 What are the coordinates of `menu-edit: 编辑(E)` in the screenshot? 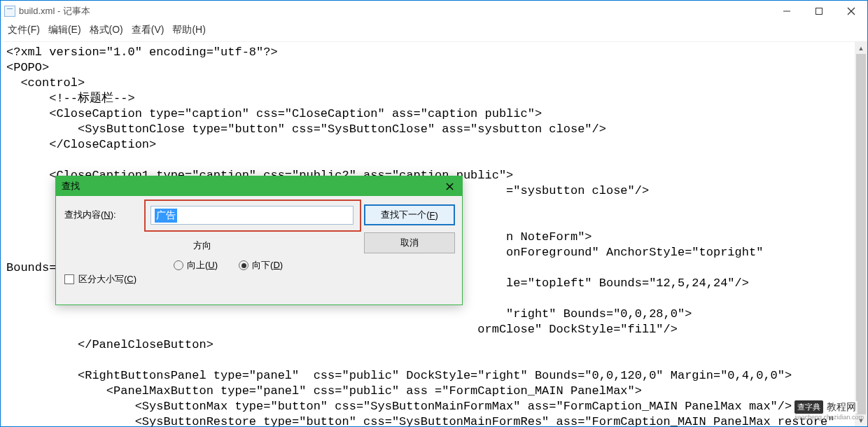 It's located at (64, 30).